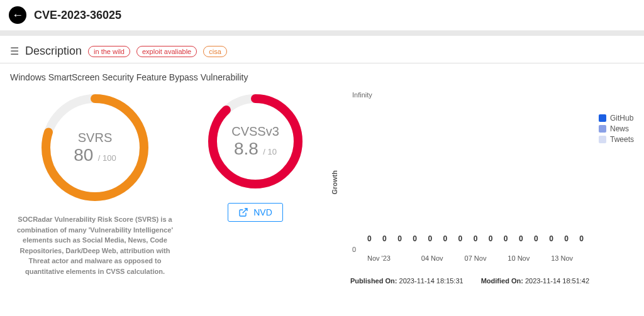  Describe the element at coordinates (270, 152) in the screenshot. I see `cvss-max: / 10` at that location.